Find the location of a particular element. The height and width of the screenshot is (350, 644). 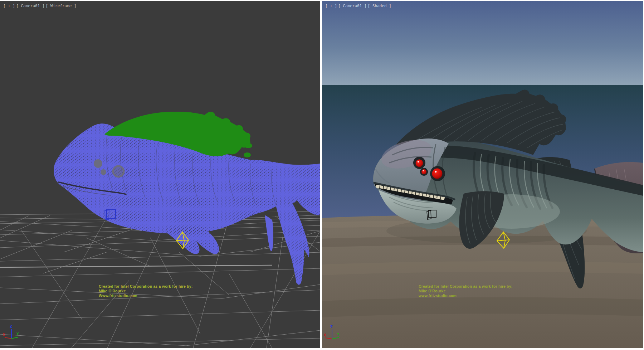

viewport-divider is located at coordinates (321, 175).